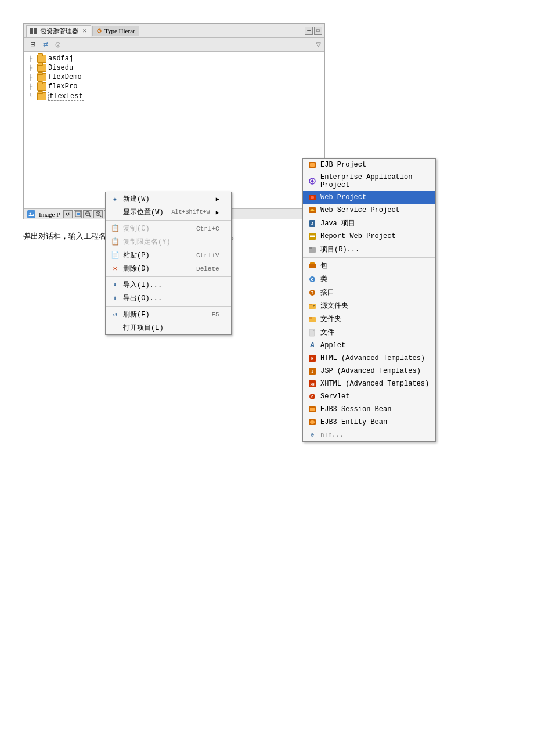  What do you see at coordinates (34, 31) in the screenshot?
I see `grid-icon` at bounding box center [34, 31].